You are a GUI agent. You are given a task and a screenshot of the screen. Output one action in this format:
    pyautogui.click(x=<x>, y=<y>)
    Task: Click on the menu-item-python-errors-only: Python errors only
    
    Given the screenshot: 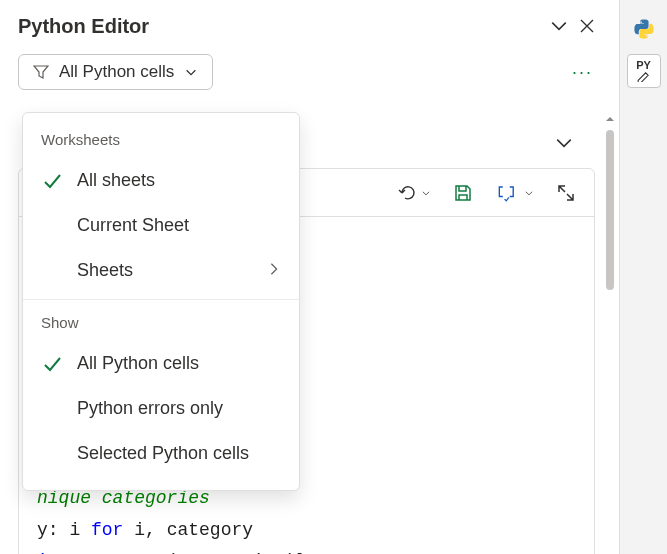 What is the action you would take?
    pyautogui.click(x=161, y=408)
    